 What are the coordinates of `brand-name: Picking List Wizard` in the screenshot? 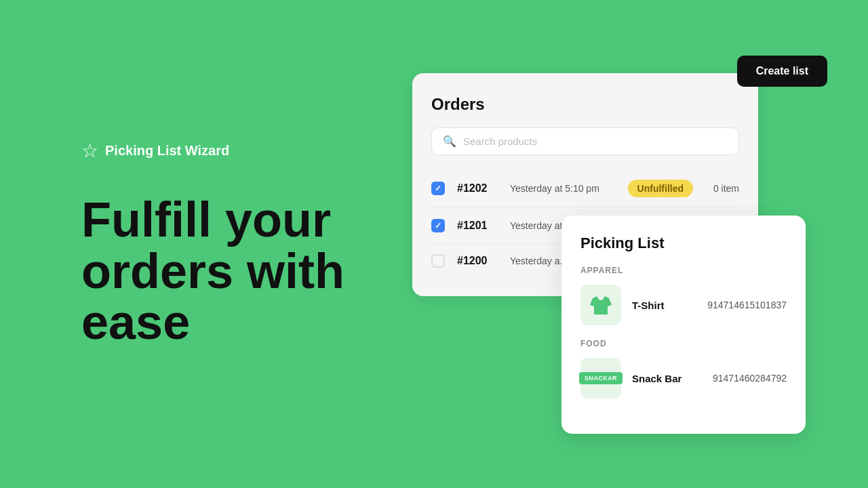 It's located at (167, 150).